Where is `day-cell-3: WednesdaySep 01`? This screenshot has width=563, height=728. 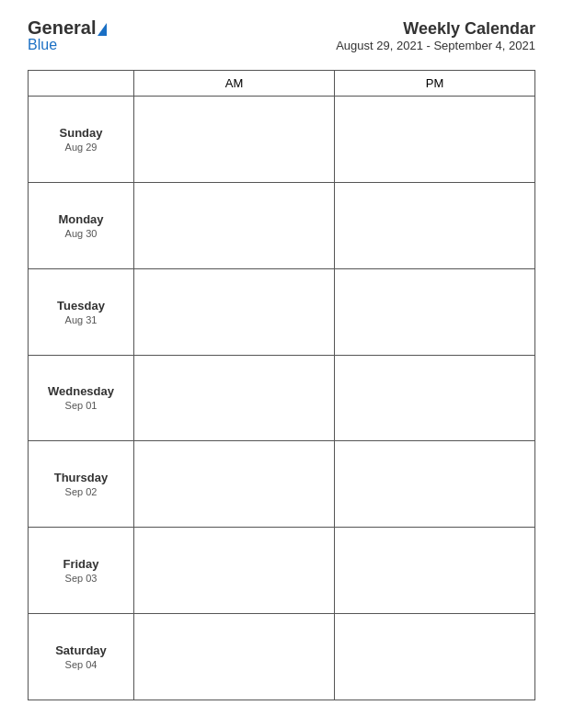
day-cell-3: WednesdaySep 01 is located at coordinates (81, 398).